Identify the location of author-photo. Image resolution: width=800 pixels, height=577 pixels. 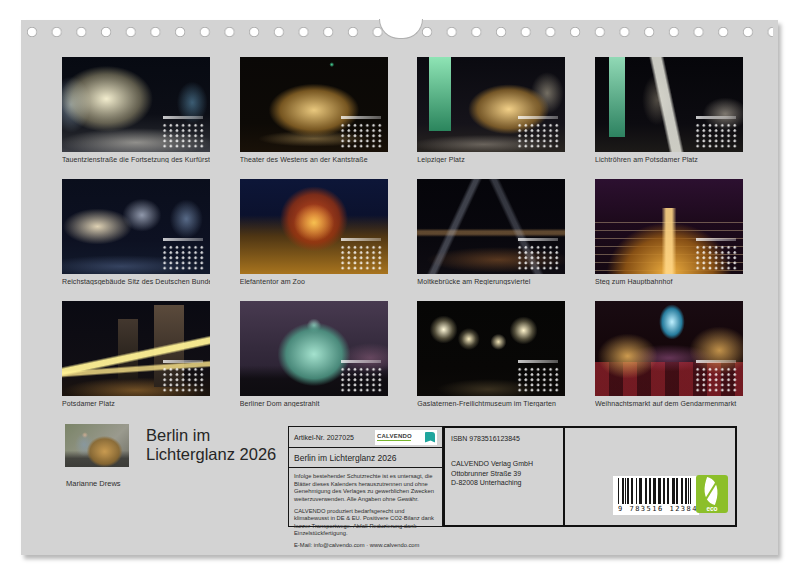
(97, 446).